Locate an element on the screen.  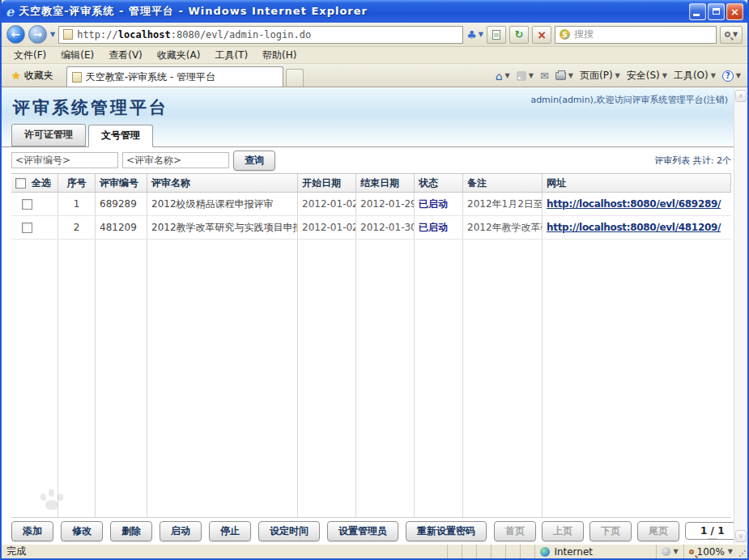
menu-favorites: 收藏夹(A) is located at coordinates (179, 55).